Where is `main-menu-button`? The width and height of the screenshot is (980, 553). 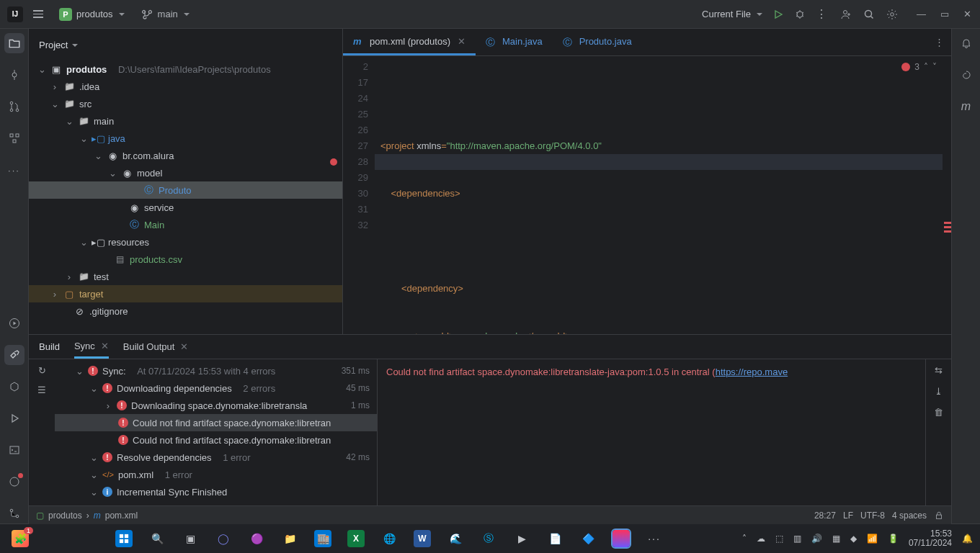
main-menu-button is located at coordinates (38, 14).